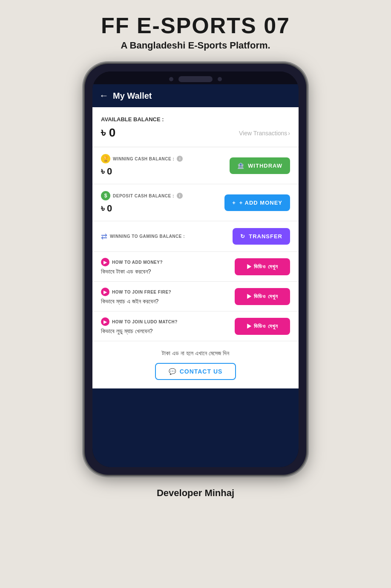  I want to click on deposit-cash-label-row: $ DEPOSIT CASH BALANCE : i, so click(142, 196).